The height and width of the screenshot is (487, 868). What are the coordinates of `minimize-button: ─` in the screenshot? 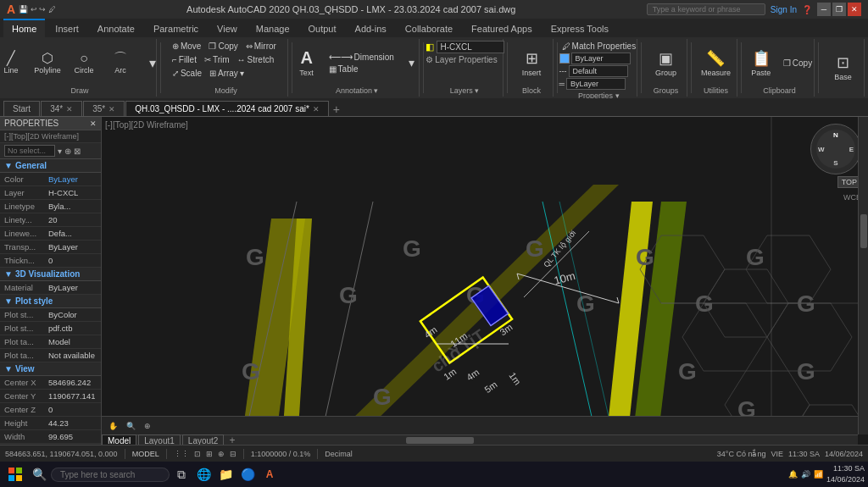 It's located at (824, 9).